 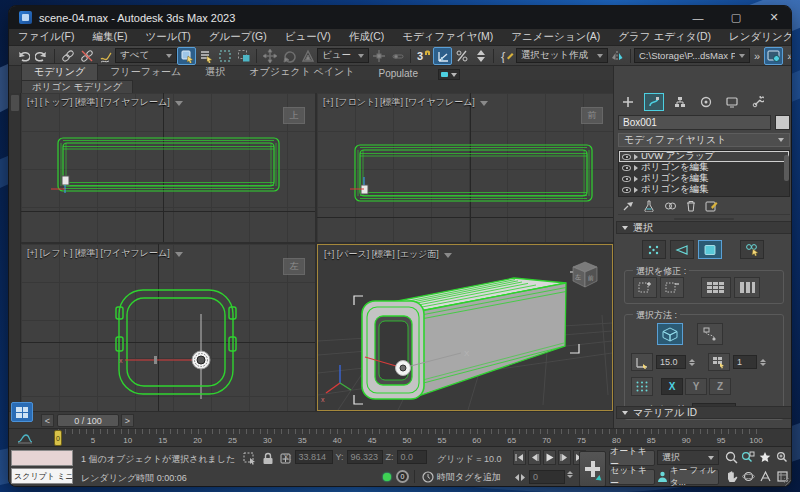 I want to click on selection-filter-dropdown: すべて, so click(x=146, y=56).